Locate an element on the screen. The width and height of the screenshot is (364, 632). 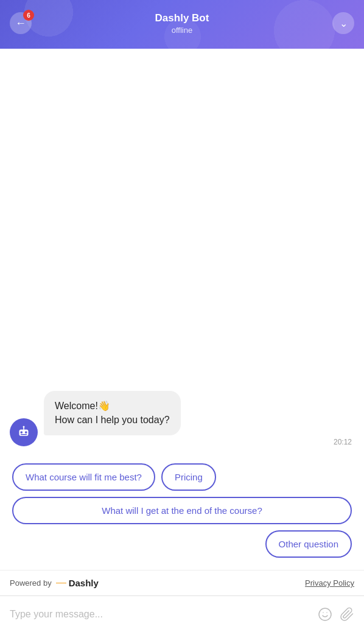
back-button: ← 6 is located at coordinates (21, 23).